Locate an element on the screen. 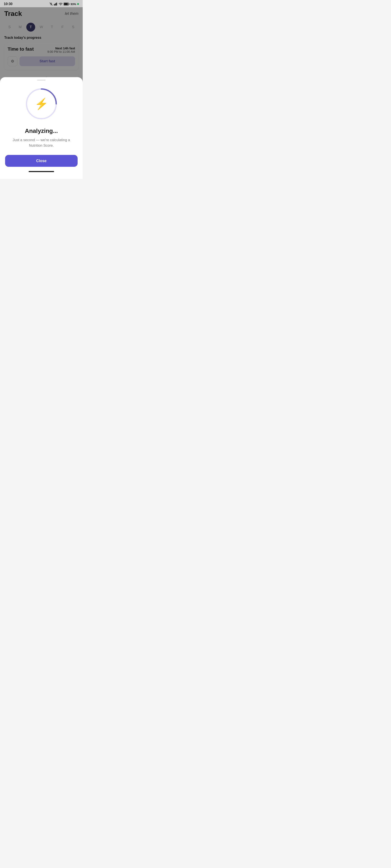 This screenshot has width=391, height=868. close-label: Close is located at coordinates (41, 161).